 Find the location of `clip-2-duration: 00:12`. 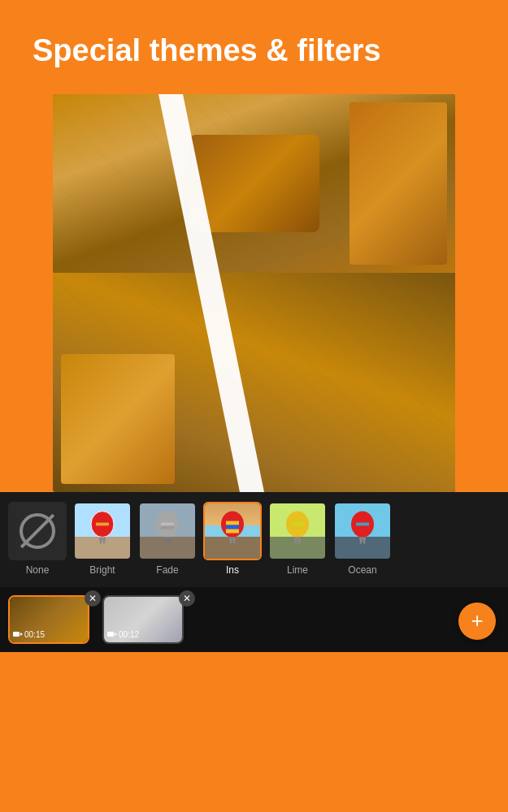

clip-2-duration: 00:12 is located at coordinates (124, 635).